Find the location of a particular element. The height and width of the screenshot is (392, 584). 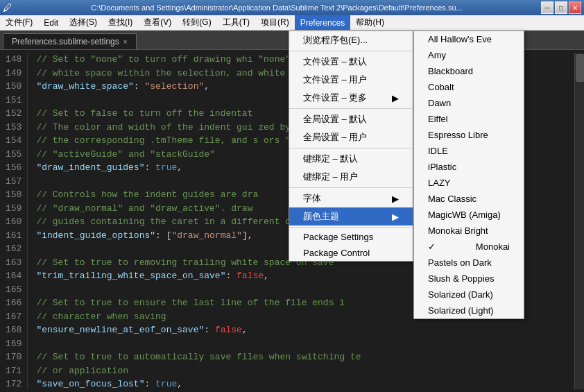

line-num: 162 is located at coordinates (14, 249).